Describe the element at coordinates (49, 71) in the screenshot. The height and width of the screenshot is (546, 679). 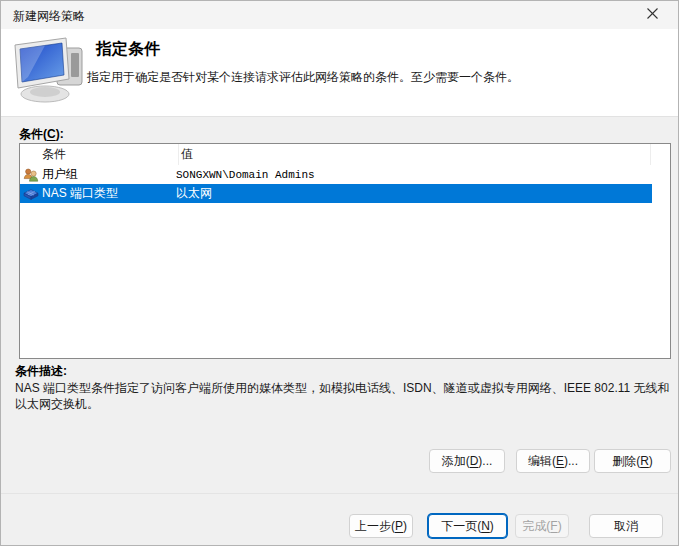
I see `computer-icon` at that location.